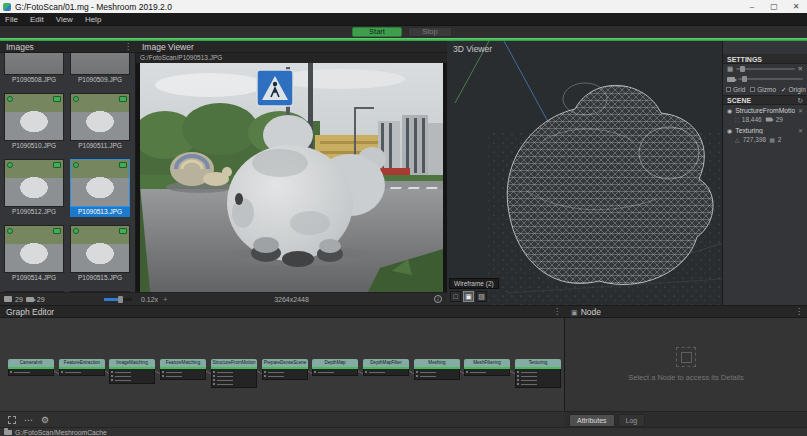 The image size is (807, 436). What do you see at coordinates (34, 73) in the screenshot?
I see `image-thumbnail: P1090508.JPG` at bounding box center [34, 73].